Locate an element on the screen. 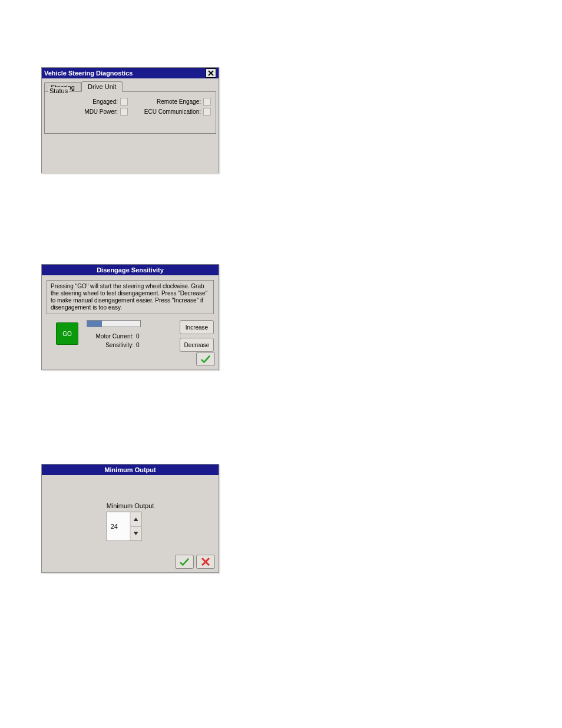  engaged-indicator is located at coordinates (124, 101).